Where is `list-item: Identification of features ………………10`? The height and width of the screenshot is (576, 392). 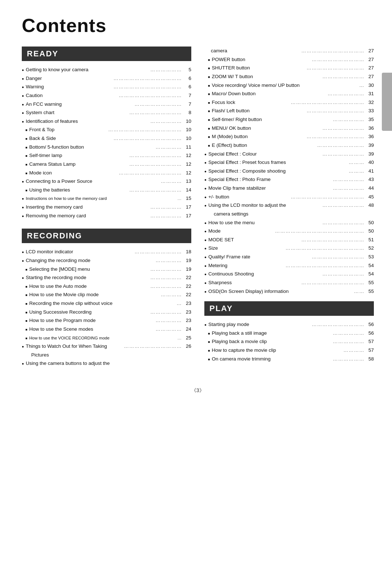 list-item: Identification of features ………………10 is located at coordinates (107, 121).